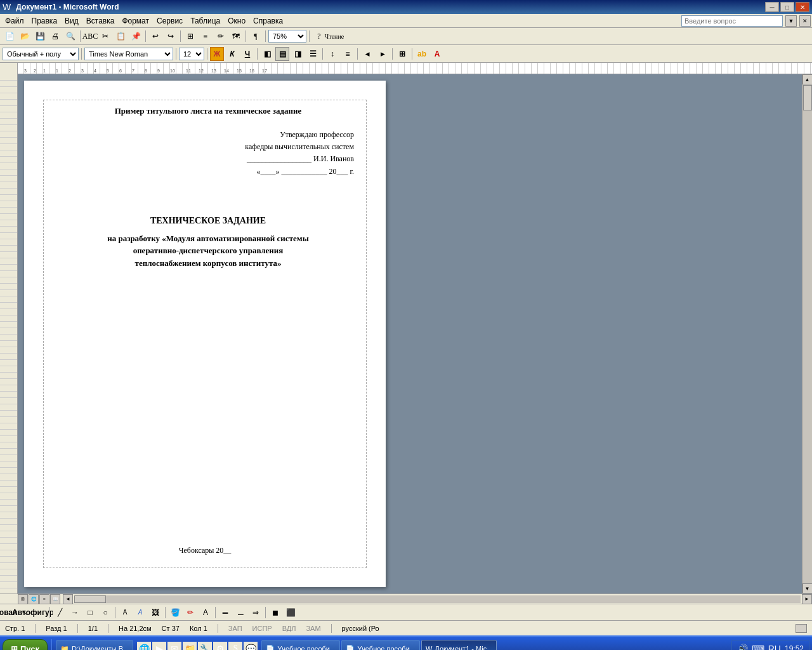 This screenshot has height=650, width=812. I want to click on save-button: 💾, so click(40, 36).